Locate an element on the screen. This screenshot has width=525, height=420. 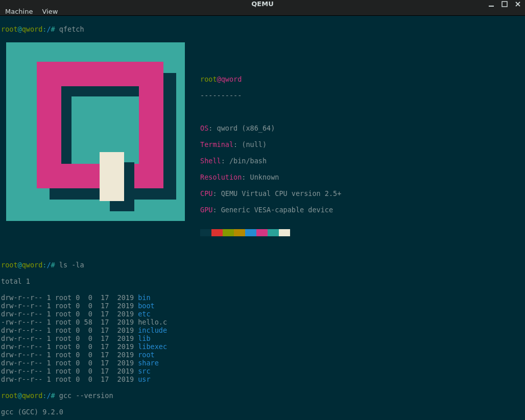
fetch-os-k: OS is located at coordinates (204, 128).